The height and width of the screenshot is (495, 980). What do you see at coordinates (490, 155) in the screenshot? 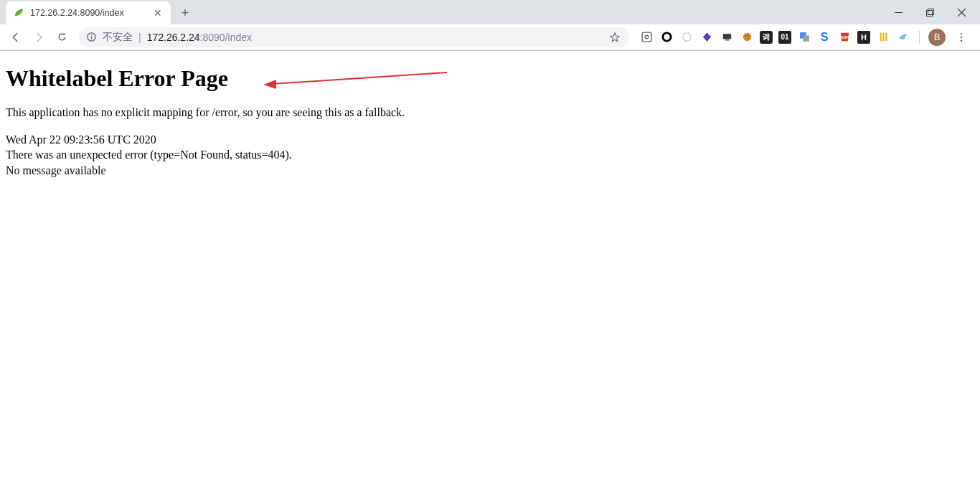
I see `error-detail: There was an unexpected error (type=Not …` at bounding box center [490, 155].